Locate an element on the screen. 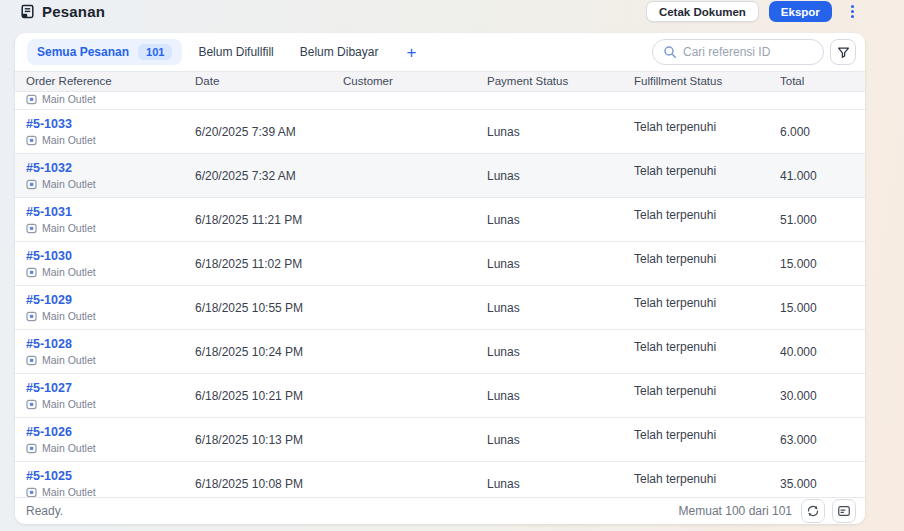 Image resolution: width=904 pixels, height=531 pixels. order-date: 6/20/2025 7:39 AM is located at coordinates (269, 132).